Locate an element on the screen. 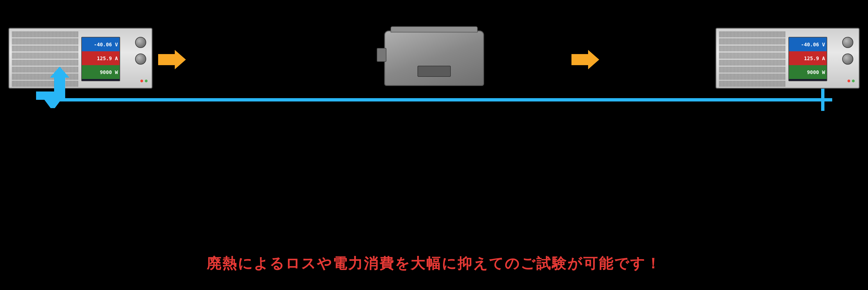 The height and width of the screenshot is (290, 868). psu-left-display: -40.06 V 125.9 A 9000 W is located at coordinates (100, 59).